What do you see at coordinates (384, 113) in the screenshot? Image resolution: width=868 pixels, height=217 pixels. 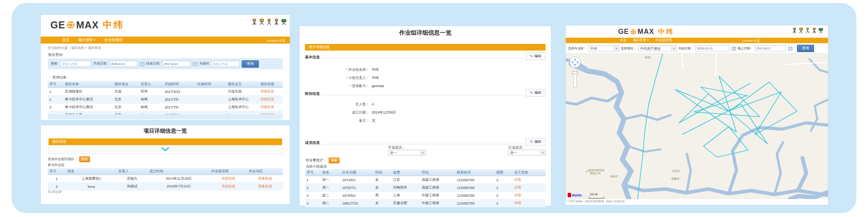 I see `field-value: 2014年12月9日` at bounding box center [384, 113].